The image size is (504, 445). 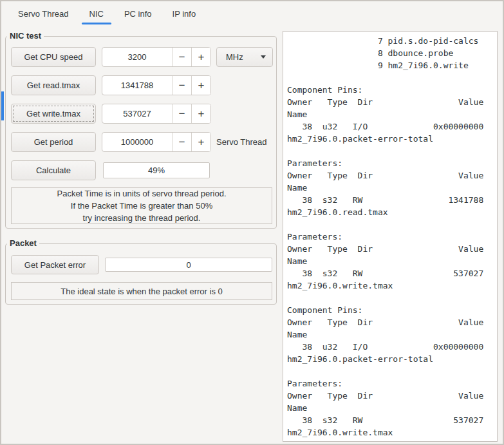 What do you see at coordinates (137, 113) in the screenshot?
I see `write-tmax-value: 537027` at bounding box center [137, 113].